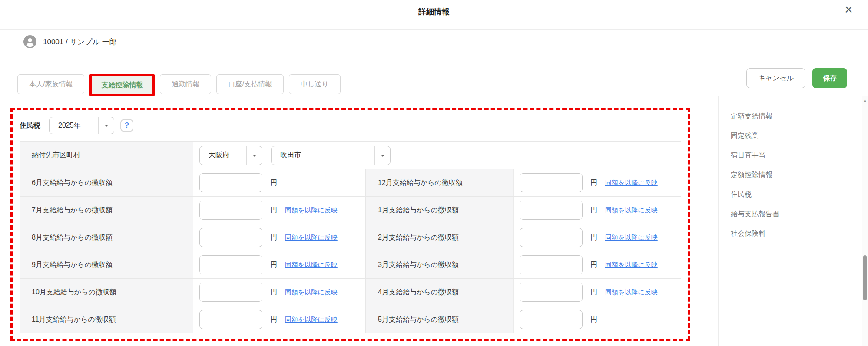  What do you see at coordinates (30, 126) in the screenshot?
I see `resident-tax-section-label: 住民税` at bounding box center [30, 126].